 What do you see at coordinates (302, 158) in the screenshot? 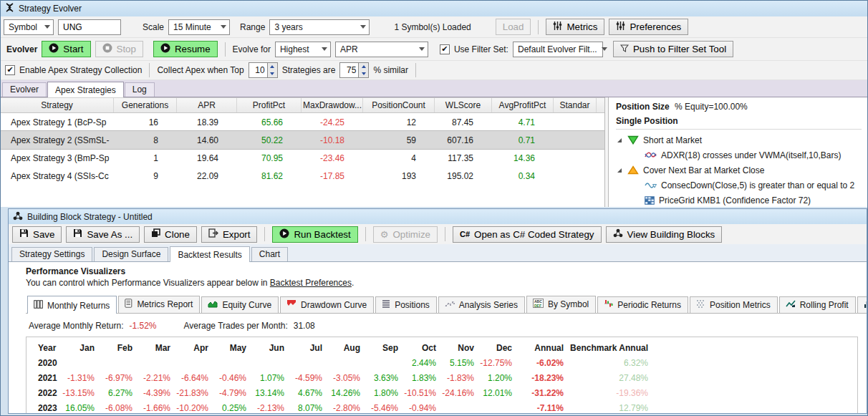
I see `apex-strategy-row: Apex Strategy 3 (BmP-Sp119.6470.95-23.46…` at bounding box center [302, 158].